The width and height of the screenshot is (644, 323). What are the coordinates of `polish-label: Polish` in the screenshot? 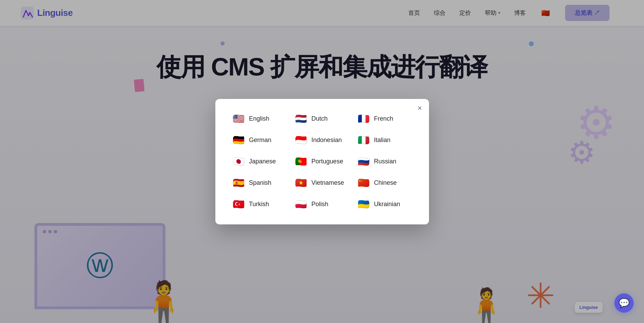 It's located at (320, 204).